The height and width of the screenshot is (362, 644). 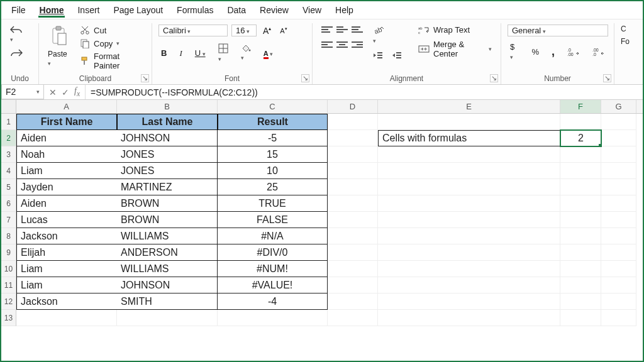 I want to click on percent-button: %, so click(x=535, y=52).